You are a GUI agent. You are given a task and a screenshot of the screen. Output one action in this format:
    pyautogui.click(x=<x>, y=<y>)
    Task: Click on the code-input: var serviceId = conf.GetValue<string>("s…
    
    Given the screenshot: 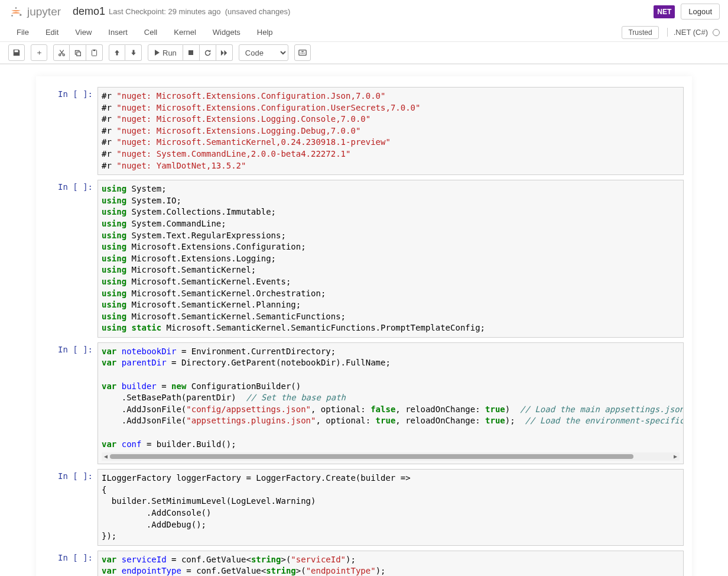 What is the action you would take?
    pyautogui.click(x=391, y=563)
    